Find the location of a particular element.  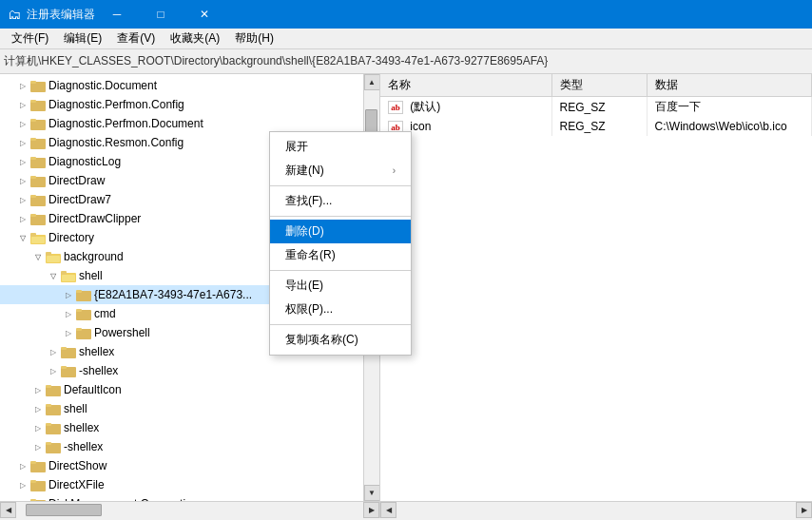

col-name-header: 名称 is located at coordinates (466, 86).